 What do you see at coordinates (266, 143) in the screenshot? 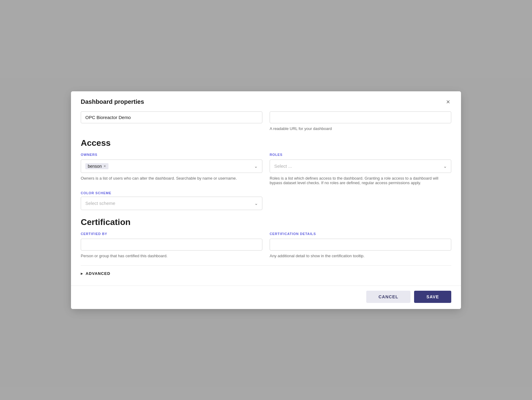
I see `access-section-title: Access` at bounding box center [266, 143].